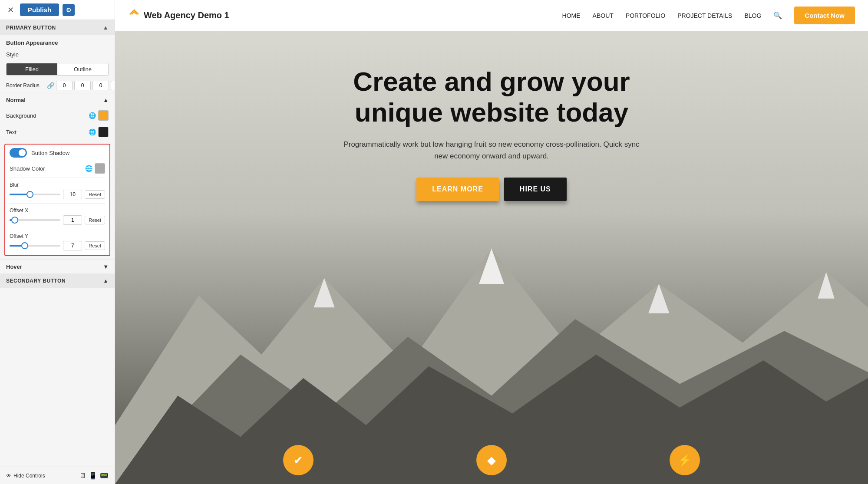 The image size is (868, 484). Describe the element at coordinates (57, 100) in the screenshot. I see `normal-section-header: Normal ▲` at that location.